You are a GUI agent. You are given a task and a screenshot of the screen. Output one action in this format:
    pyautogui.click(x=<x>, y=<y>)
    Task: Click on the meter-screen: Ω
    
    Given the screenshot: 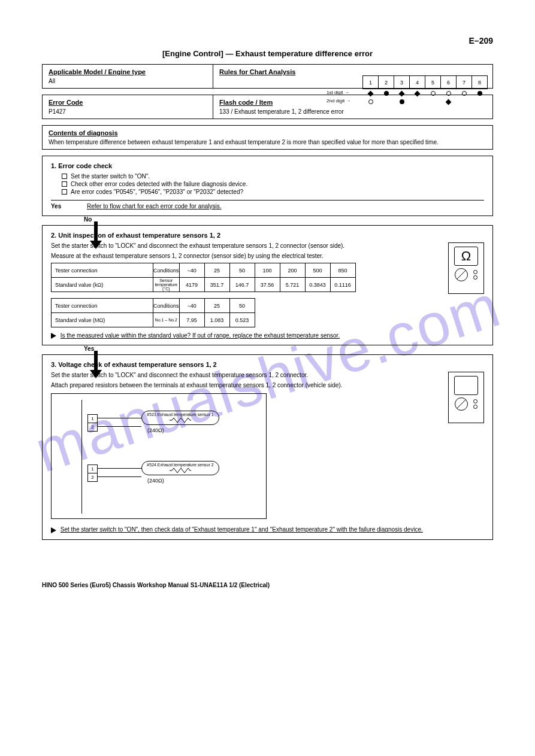 What is the action you would take?
    pyautogui.click(x=466, y=256)
    